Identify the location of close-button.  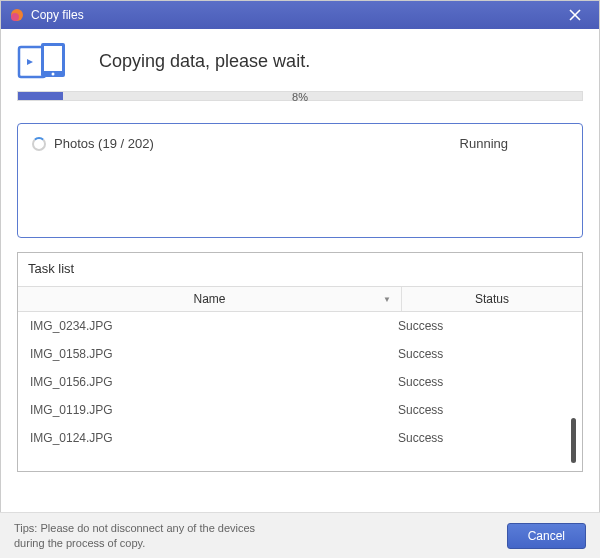
(575, 15).